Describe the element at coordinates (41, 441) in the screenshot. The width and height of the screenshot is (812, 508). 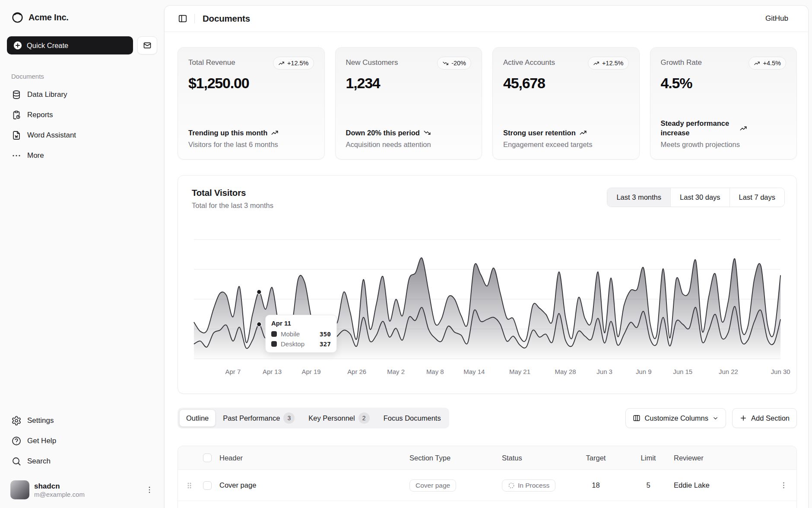
I see `sidebar-item-label: Get Help` at that location.